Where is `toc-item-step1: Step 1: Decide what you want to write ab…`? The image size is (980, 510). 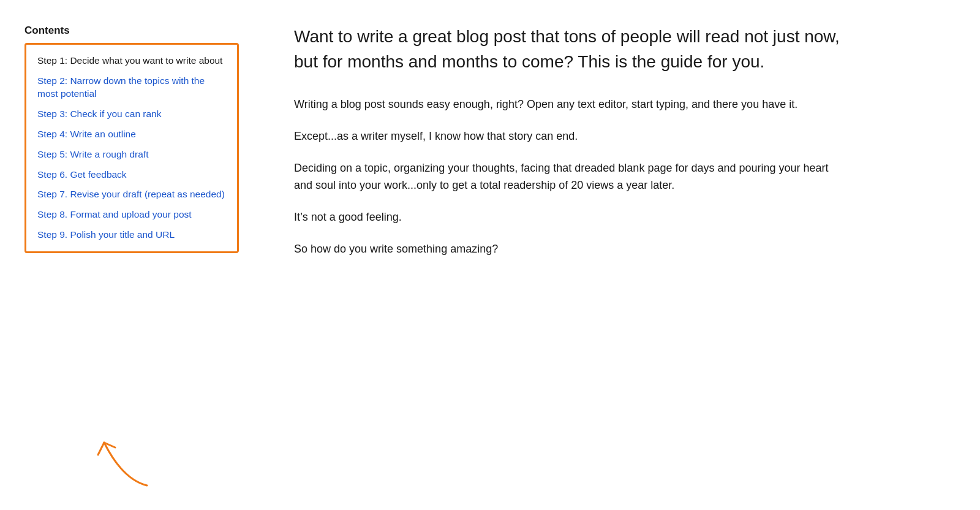 toc-item-step1: Step 1: Decide what you want to write ab… is located at coordinates (132, 61).